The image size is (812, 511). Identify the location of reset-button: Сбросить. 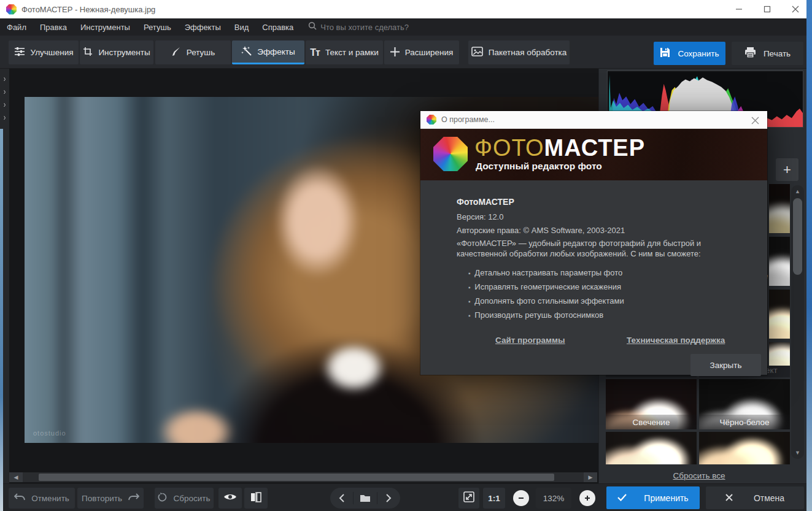
(184, 498).